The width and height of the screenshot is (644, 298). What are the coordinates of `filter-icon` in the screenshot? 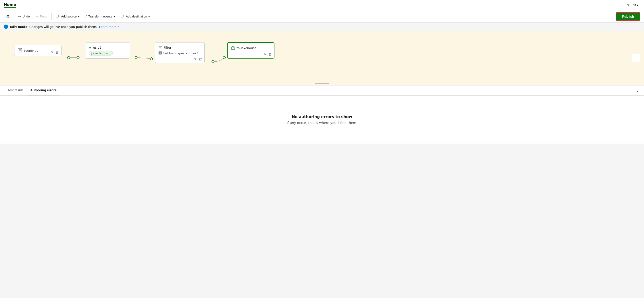 It's located at (160, 48).